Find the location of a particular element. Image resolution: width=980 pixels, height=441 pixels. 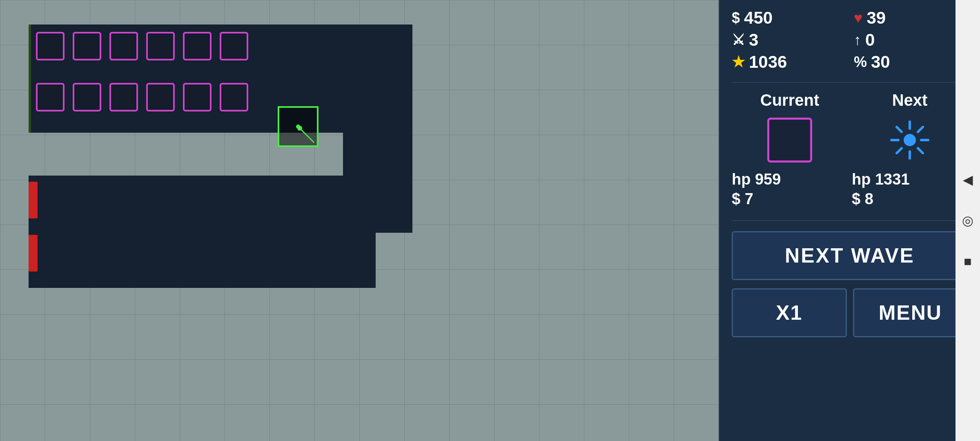

heart-icon: ♥ is located at coordinates (858, 18).